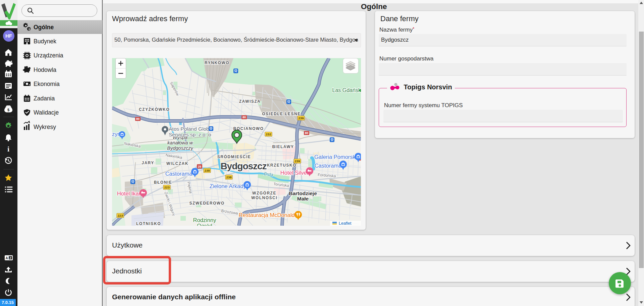 The image size is (644, 306). I want to click on svg-text: Bydgoszcz, so click(244, 166).